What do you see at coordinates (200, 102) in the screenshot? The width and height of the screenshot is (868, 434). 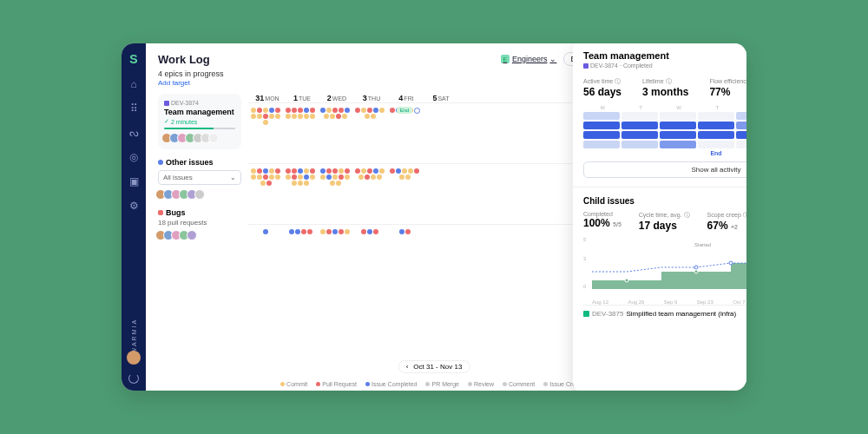 I see `epic-key: DEV-3874` at bounding box center [200, 102].